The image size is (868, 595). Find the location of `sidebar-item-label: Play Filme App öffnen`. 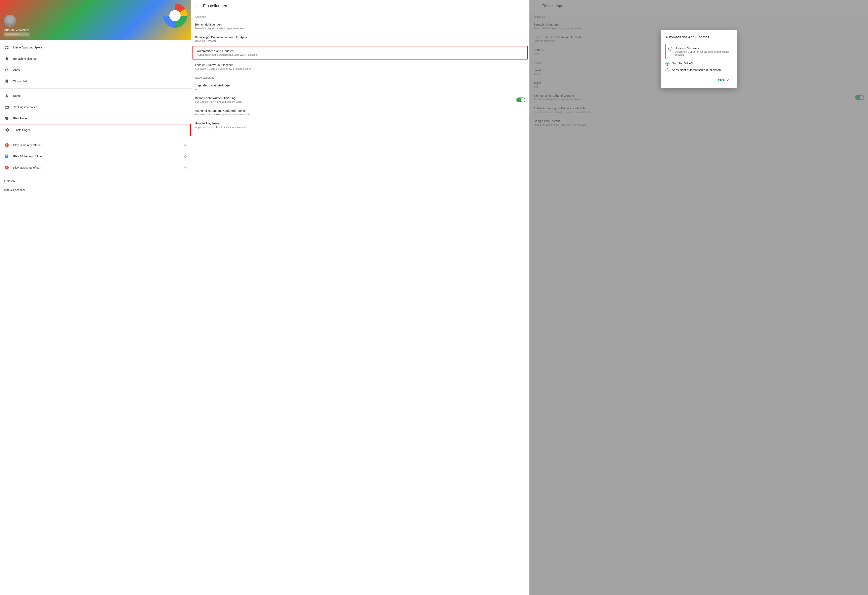

sidebar-item-label: Play Filme App öffnen is located at coordinates (27, 145).